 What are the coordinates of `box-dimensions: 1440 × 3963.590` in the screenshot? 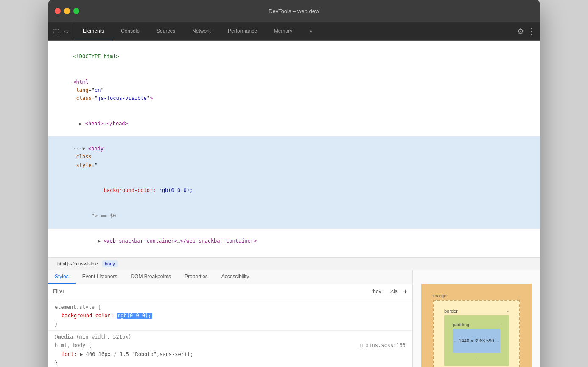 It's located at (477, 341).